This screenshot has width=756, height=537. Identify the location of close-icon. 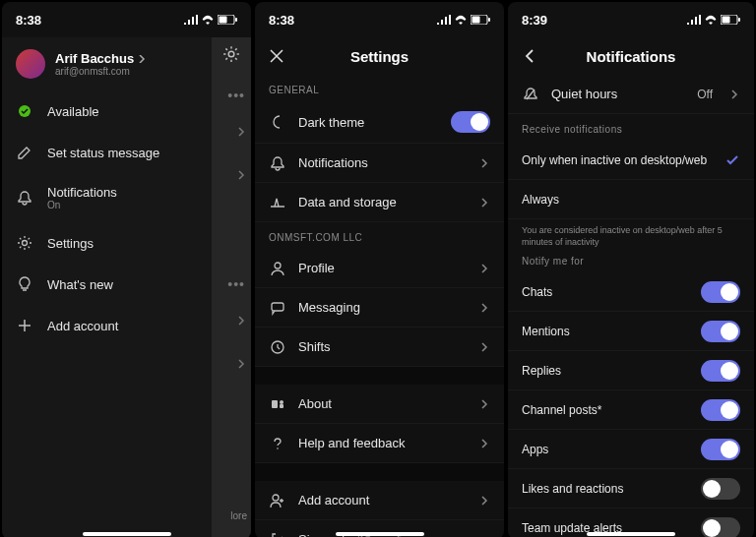
(277, 56).